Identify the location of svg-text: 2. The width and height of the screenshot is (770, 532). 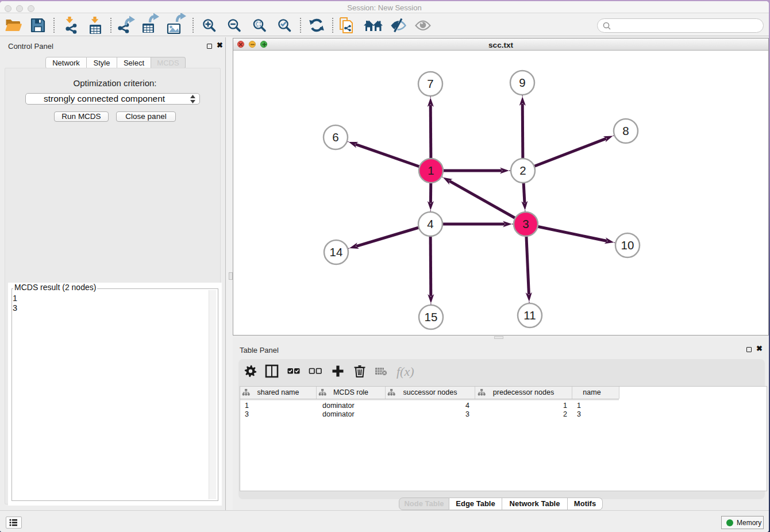
(523, 170).